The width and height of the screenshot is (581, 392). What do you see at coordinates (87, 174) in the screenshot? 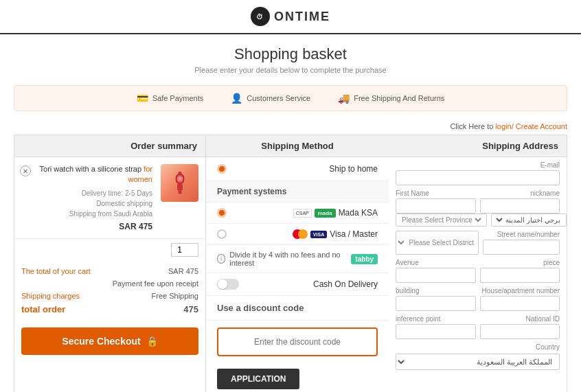
I see `product-name: Tori watch with a silicone strap for wom…` at bounding box center [87, 174].